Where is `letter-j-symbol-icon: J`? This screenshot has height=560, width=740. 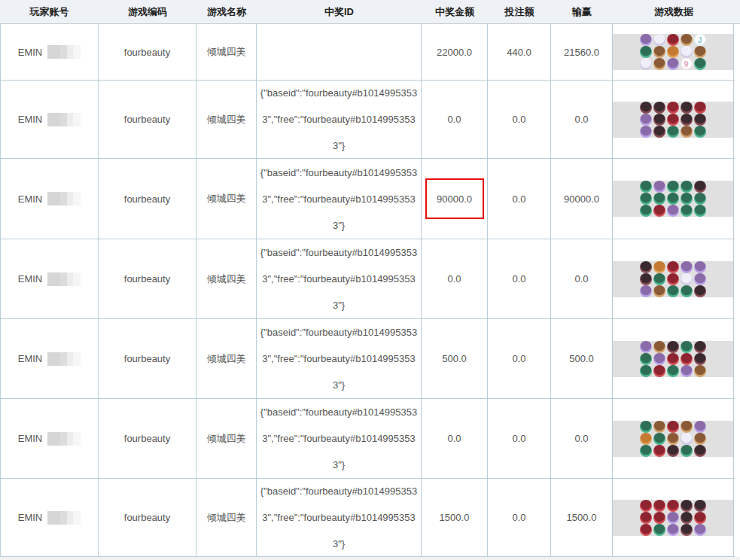
letter-j-symbol-icon: J is located at coordinates (700, 40).